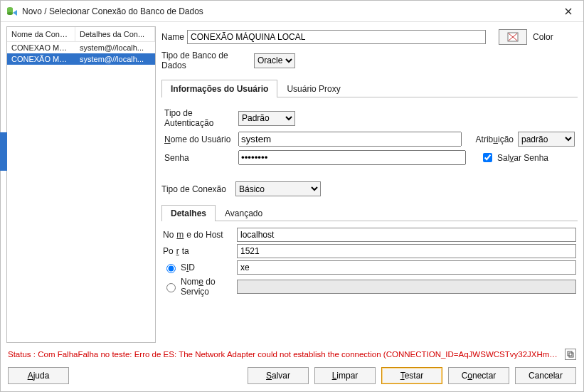 Image resolution: width=584 pixels, height=392 pixels. Describe the element at coordinates (495, 139) in the screenshot. I see `role-label: Atribuição` at that location.